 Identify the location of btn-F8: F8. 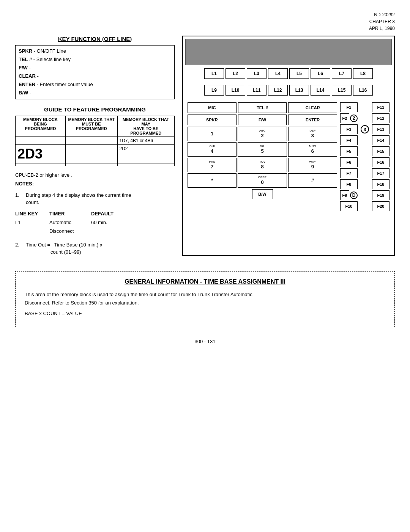
(349, 184).